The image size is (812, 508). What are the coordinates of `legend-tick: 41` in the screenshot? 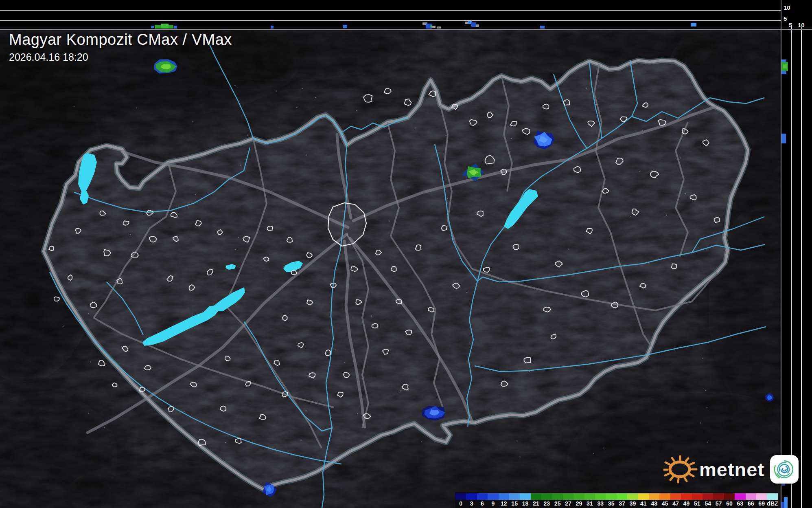 It's located at (643, 504).